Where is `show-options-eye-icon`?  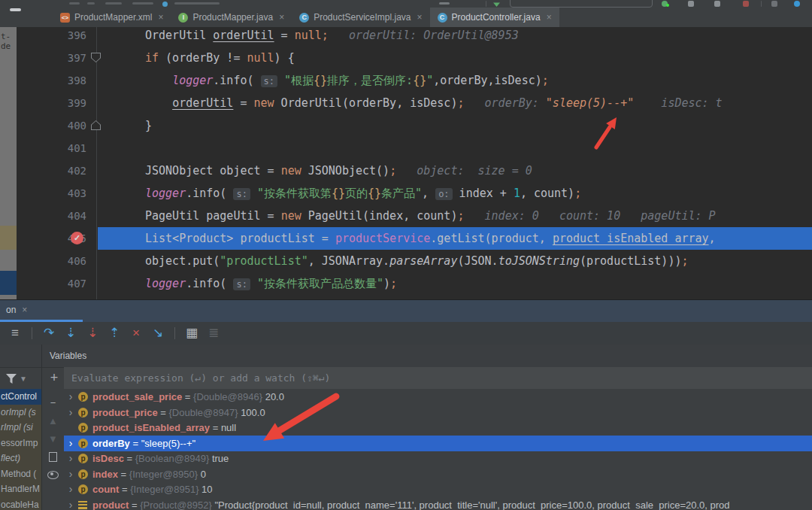 show-options-eye-icon is located at coordinates (53, 475).